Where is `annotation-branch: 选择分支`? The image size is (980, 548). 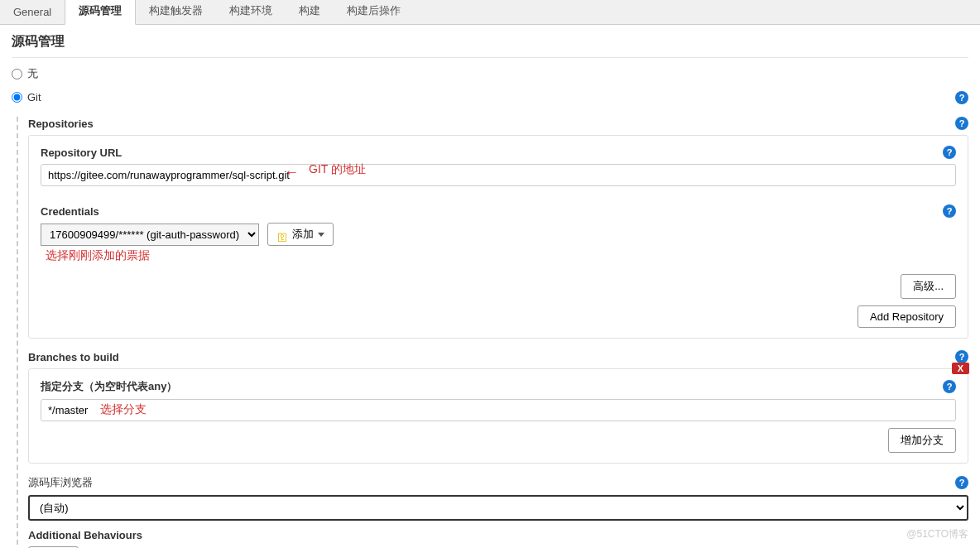 annotation-branch: 选择分支 is located at coordinates (123, 410).